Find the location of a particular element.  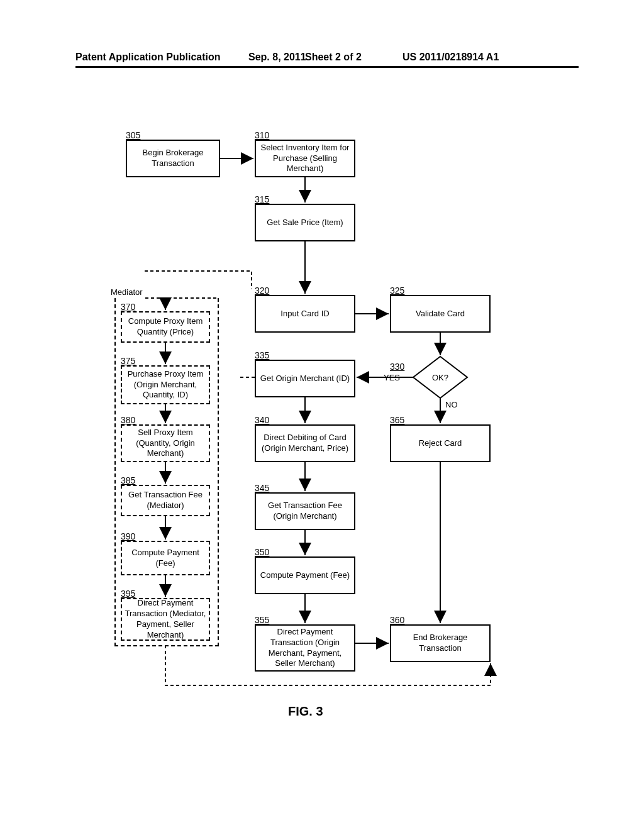

ref-365: 365 is located at coordinates (397, 420).